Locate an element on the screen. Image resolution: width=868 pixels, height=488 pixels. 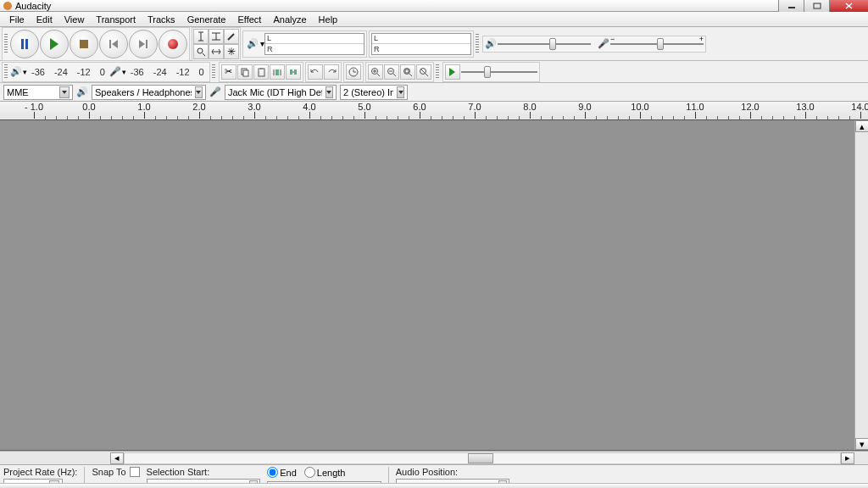
audio-host-combo: MME is located at coordinates (38, 92).